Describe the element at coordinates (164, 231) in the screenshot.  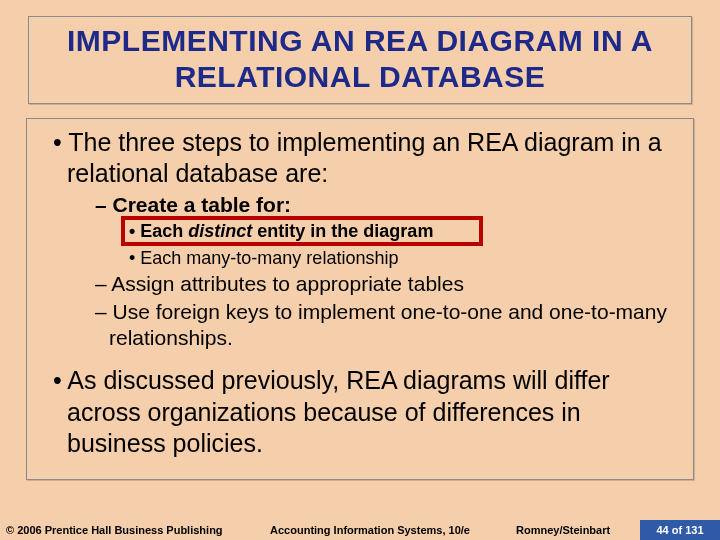
I see `text-each: Each` at that location.